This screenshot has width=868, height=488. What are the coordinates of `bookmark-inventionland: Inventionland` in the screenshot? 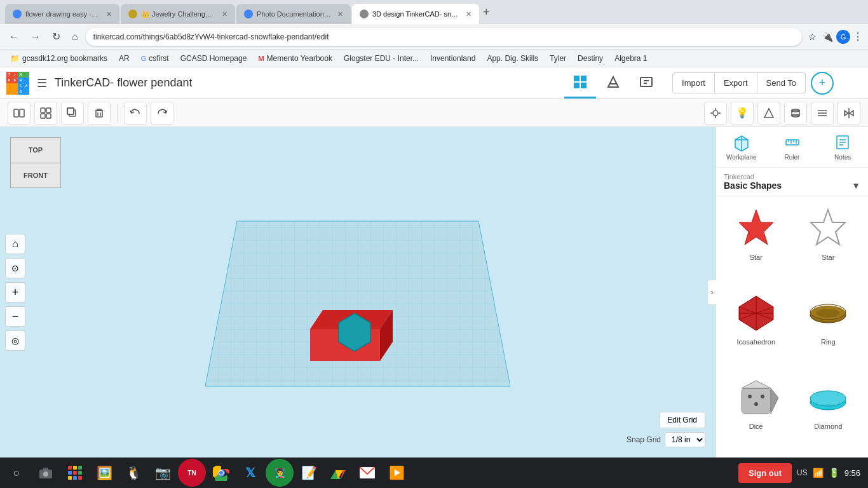 It's located at (452, 58).